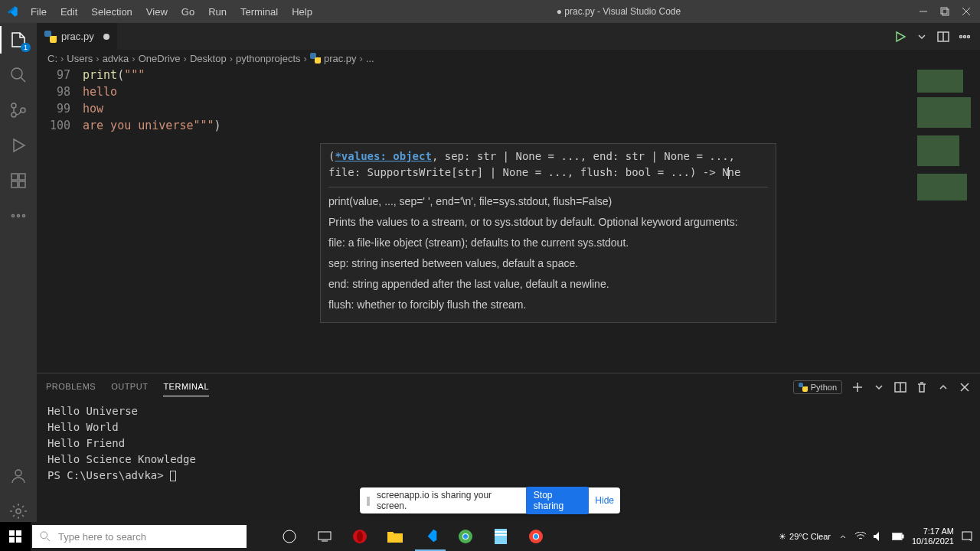 This screenshot has width=980, height=551. I want to click on vscode-logo-icon, so click(12, 11).